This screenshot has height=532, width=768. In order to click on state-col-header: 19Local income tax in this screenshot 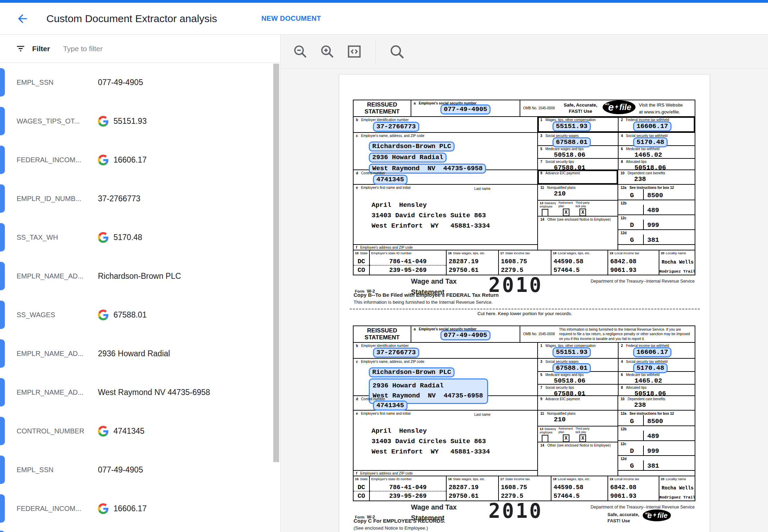, I will do `click(633, 253)`.